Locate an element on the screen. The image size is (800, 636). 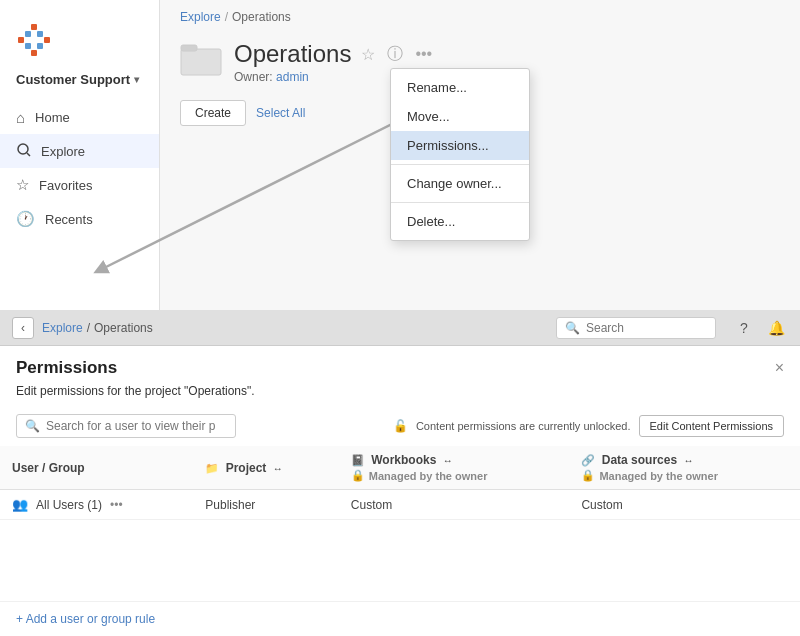
sidebar-item-recents: 🕐 Recents is located at coordinates (80, 219).